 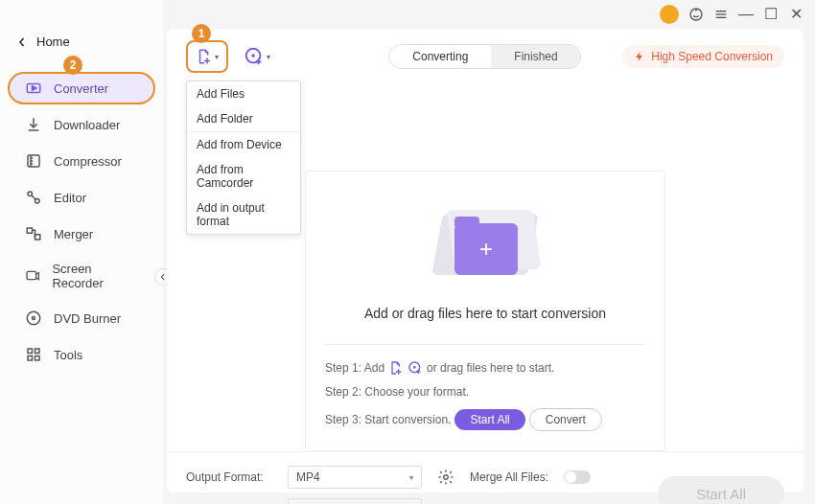 I want to click on step-1: Step 1: Add or drag files here to start., so click(x=485, y=368).